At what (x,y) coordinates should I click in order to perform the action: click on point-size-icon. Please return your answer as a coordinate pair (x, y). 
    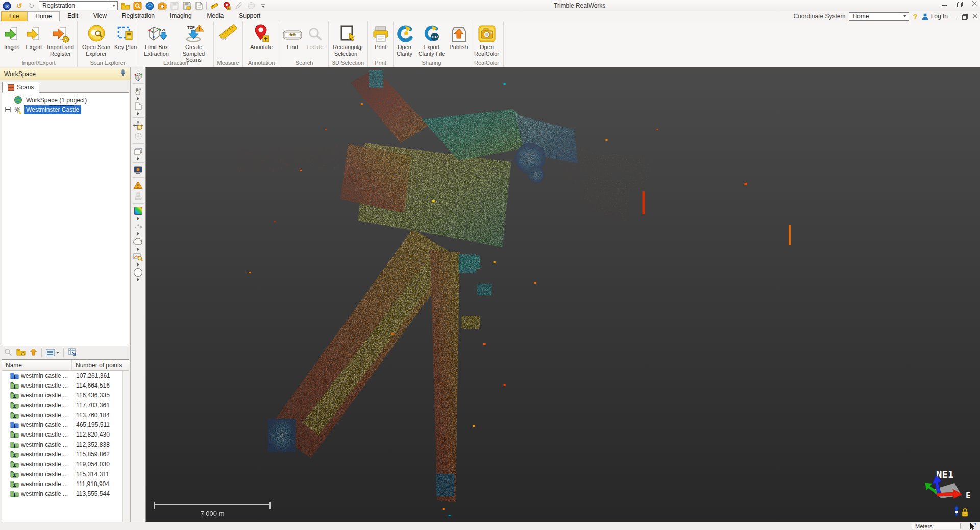
    Looking at the image, I should click on (138, 226).